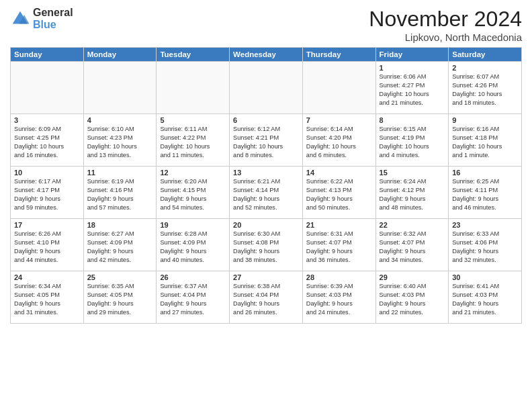  I want to click on table-row: 3Sunrise: 6:09 AM Sunset: 4:25 PM Daylig…, so click(47, 140).